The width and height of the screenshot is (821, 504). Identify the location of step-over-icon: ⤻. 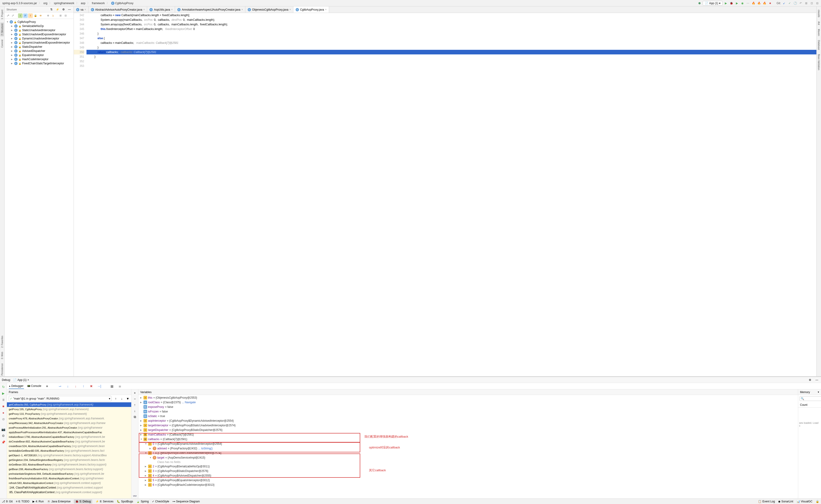
(60, 386).